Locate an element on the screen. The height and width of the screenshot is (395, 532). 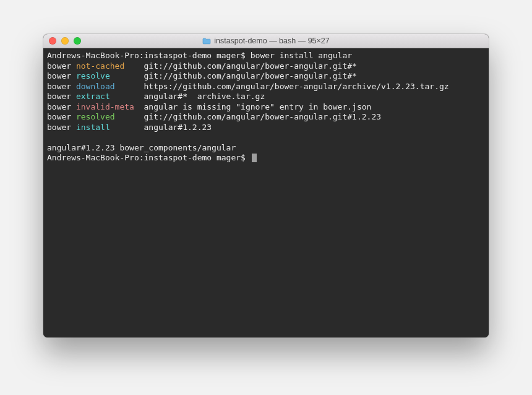
window-title: instaspot-demo — bash — 95×27 is located at coordinates (266, 41).